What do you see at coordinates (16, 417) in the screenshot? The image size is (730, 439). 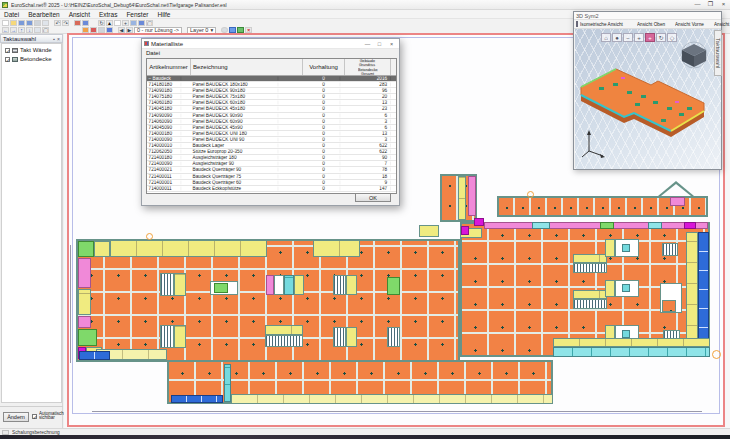 I see `change-button: Ändern` at bounding box center [16, 417].